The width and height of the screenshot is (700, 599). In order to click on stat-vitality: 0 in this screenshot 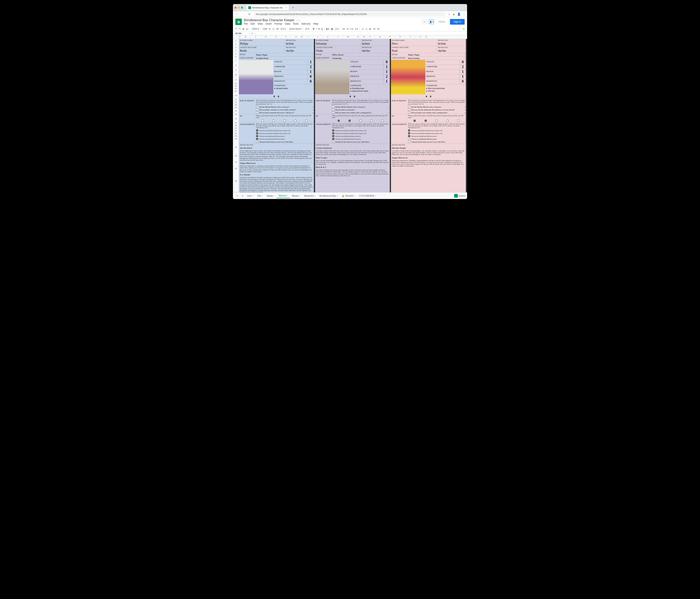, I will do `click(386, 62)`.